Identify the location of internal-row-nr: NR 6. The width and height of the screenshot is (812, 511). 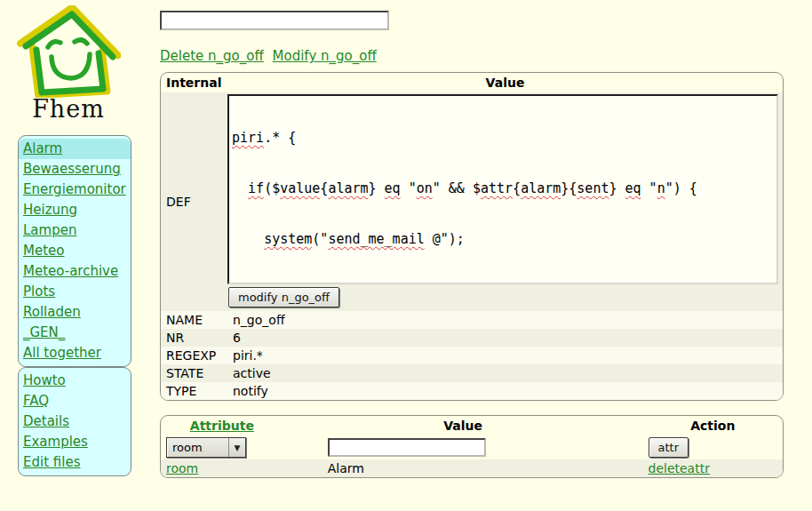
(472, 338).